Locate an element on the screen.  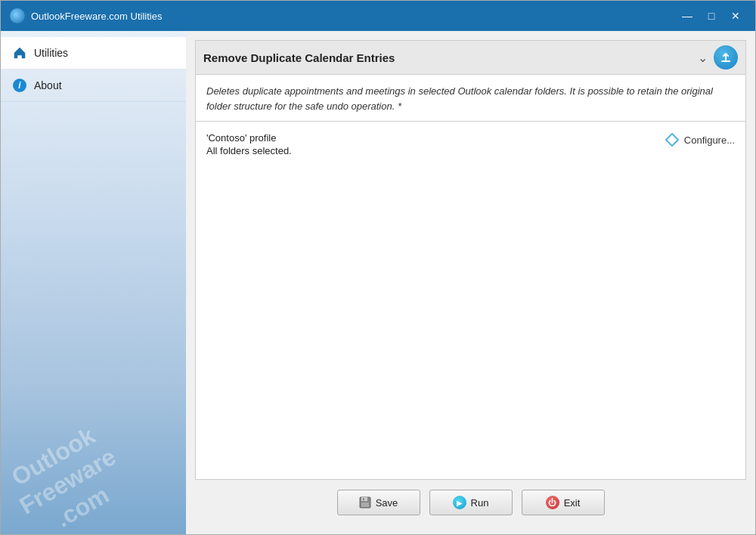
profile-name: 'Contoso' profile is located at coordinates (249, 138).